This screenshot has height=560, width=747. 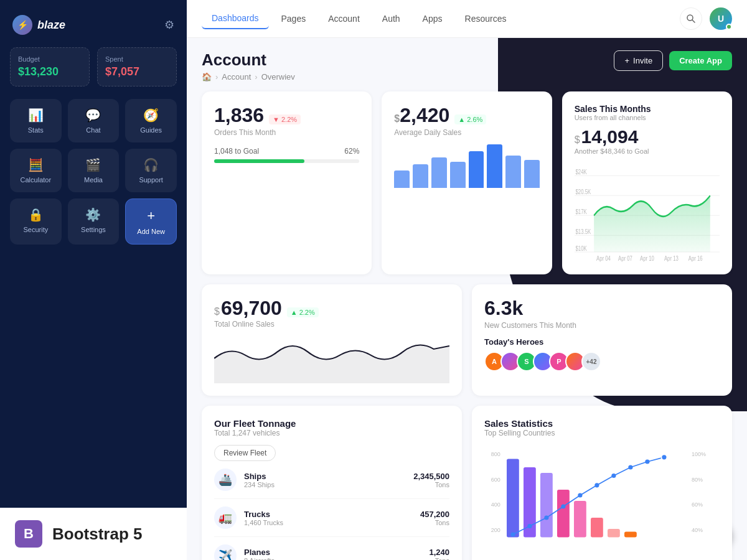 What do you see at coordinates (93, 121) in the screenshot?
I see `sidebar-item-chat: 💬 Chat` at bounding box center [93, 121].